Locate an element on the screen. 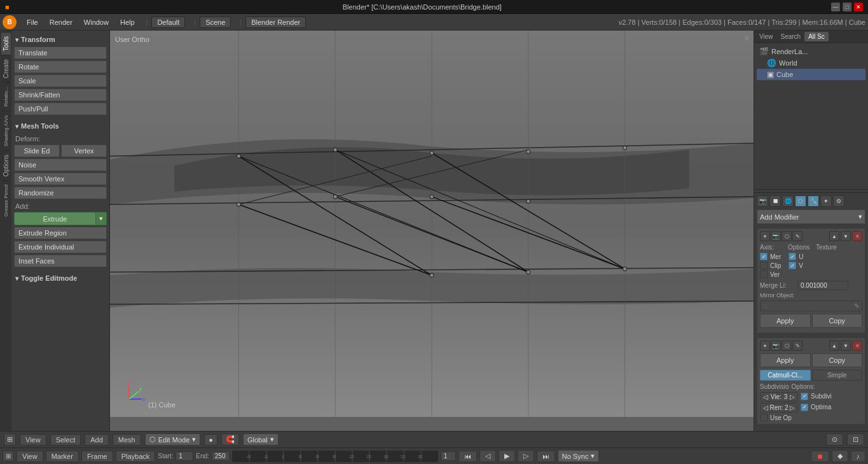 Image resolution: width=868 pixels, height=464 pixels. add-modifier-button: Add Modifier ▾ is located at coordinates (811, 216).